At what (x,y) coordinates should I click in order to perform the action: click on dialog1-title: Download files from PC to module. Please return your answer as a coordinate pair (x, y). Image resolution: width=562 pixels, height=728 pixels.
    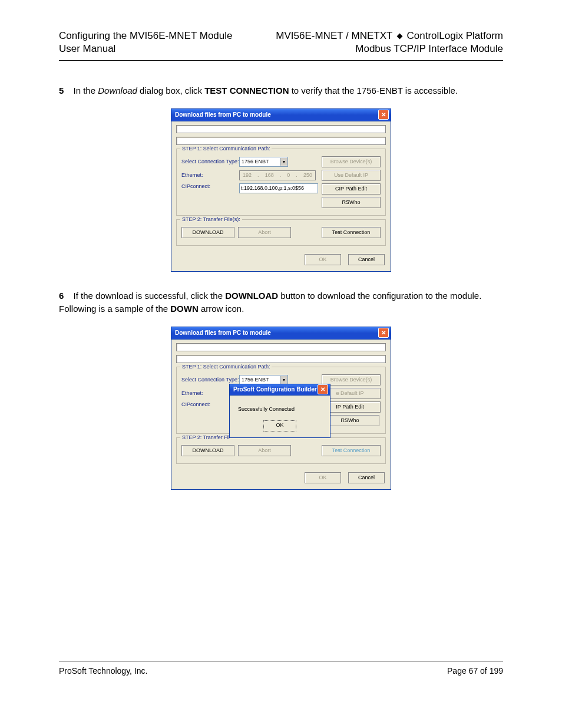
    Looking at the image, I should click on (223, 114).